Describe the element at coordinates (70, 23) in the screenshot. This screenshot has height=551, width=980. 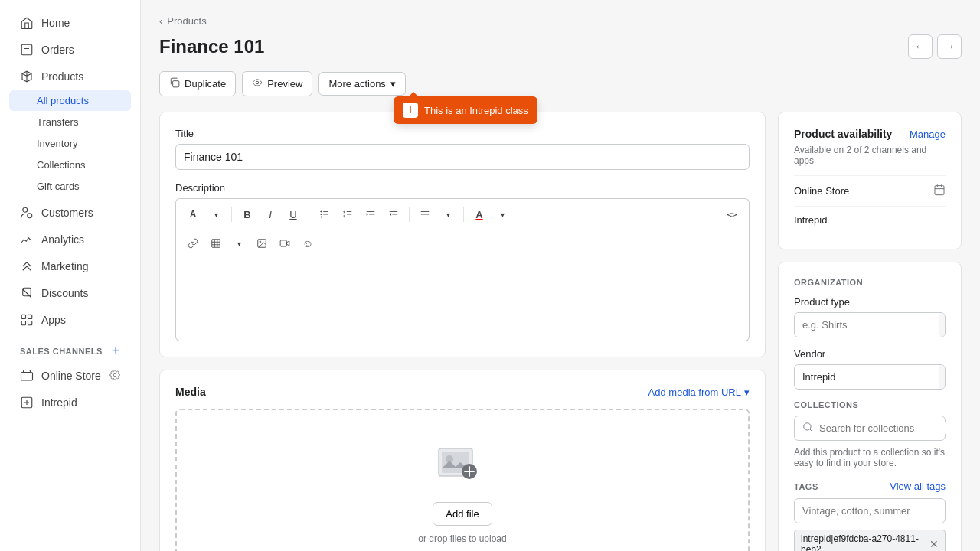
I see `sidebar-item-home: Home` at that location.